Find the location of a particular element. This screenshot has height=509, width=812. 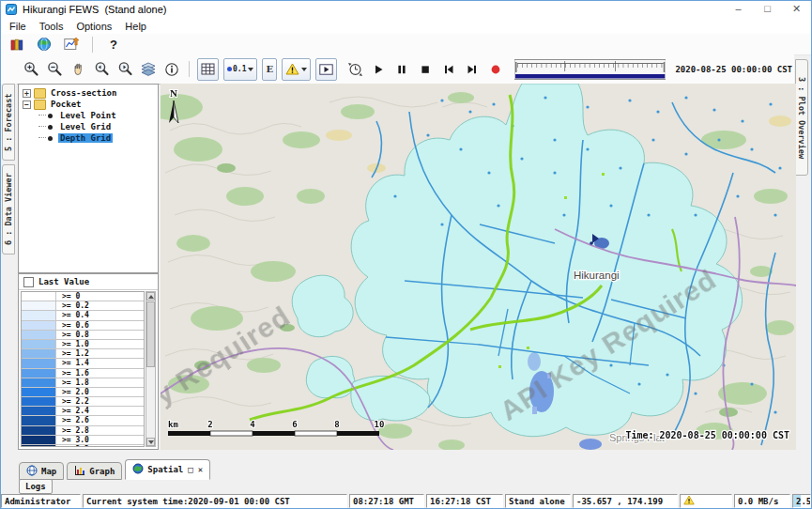

legend-row: >= 2.4 is located at coordinates (83, 411).